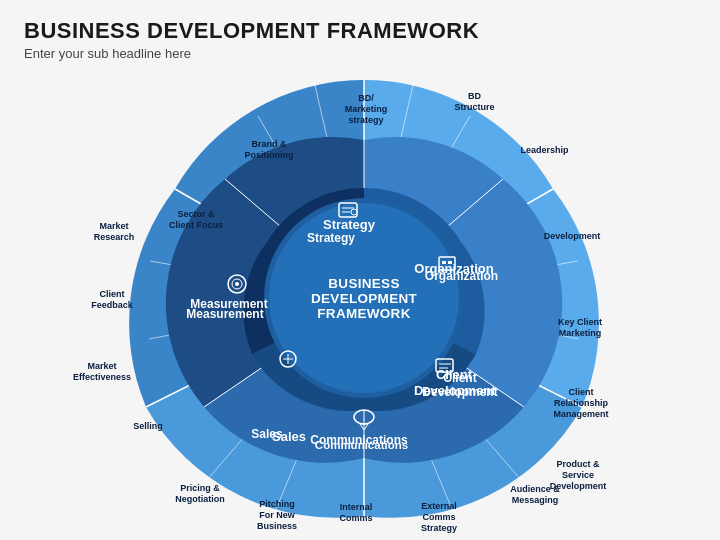 The image size is (720, 540). I want to click on measurement-icon3, so click(237, 284).